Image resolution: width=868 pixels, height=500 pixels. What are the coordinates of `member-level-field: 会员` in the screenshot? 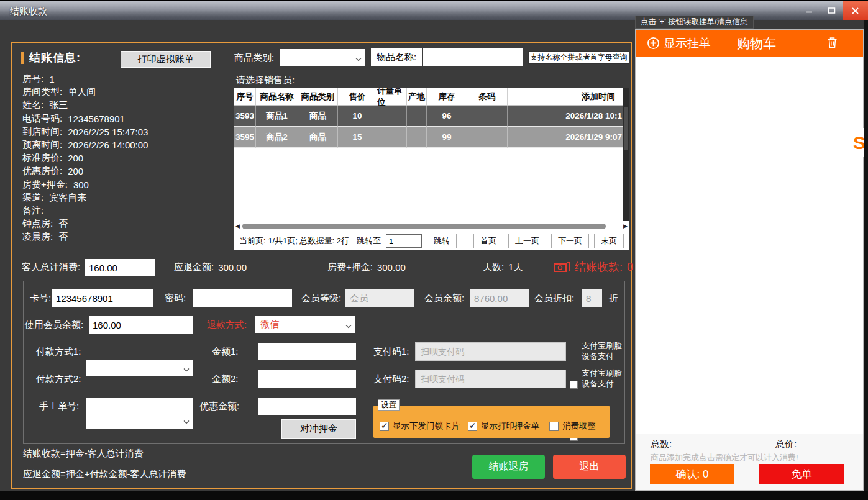 It's located at (380, 298).